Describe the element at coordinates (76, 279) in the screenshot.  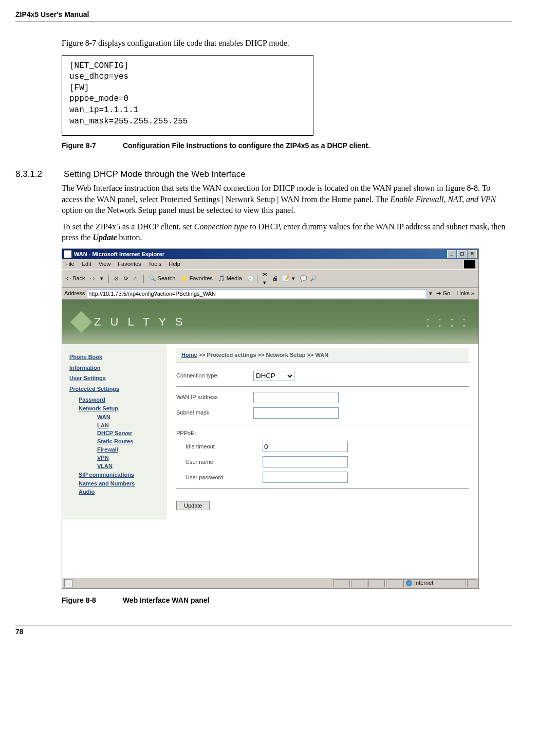
I see `back-button: ⇦ Back` at that location.